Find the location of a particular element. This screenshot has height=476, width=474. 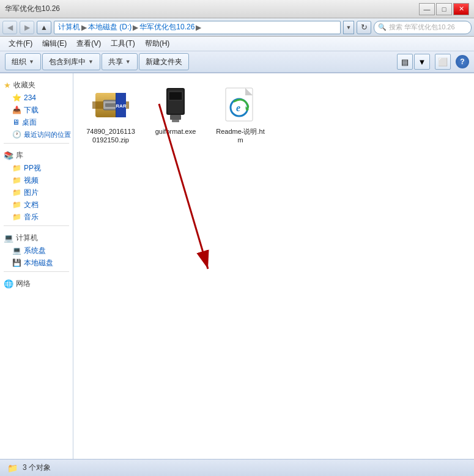

network-section: 🌐 网络 is located at coordinates (37, 284).